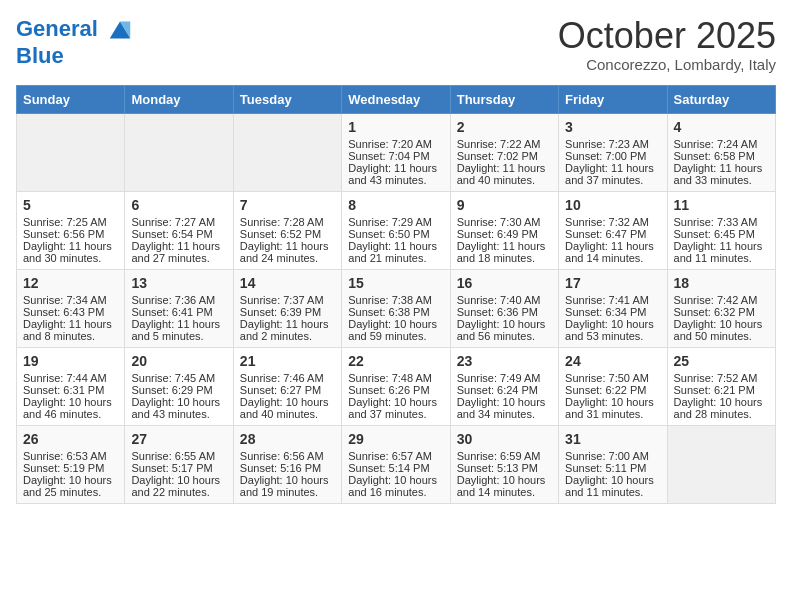 This screenshot has width=792, height=612. Describe the element at coordinates (288, 222) in the screenshot. I see `day-info-line: Sunrise: 7:28 AM` at that location.